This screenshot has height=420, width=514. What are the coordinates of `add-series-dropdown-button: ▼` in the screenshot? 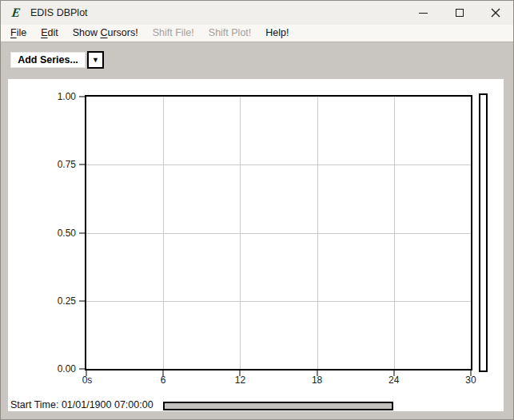 It's located at (96, 60).